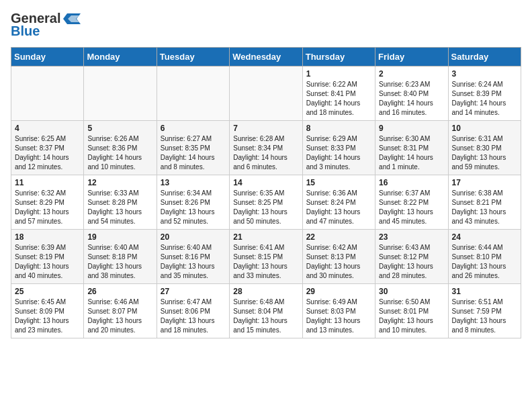  Describe the element at coordinates (485, 183) in the screenshot. I see `day-number: 17` at that location.